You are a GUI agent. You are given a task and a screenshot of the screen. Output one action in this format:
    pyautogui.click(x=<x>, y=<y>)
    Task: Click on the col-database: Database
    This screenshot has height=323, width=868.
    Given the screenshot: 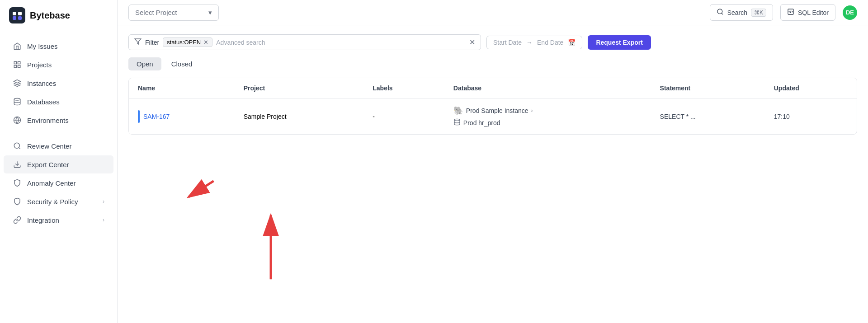 What is the action you would take?
    pyautogui.click(x=548, y=89)
    